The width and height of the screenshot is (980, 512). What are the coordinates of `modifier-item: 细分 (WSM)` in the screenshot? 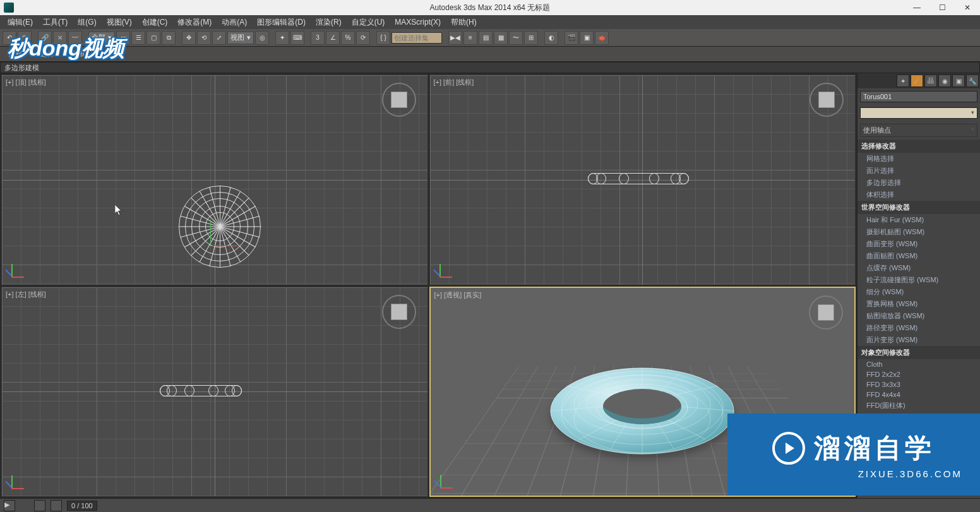 It's located at (919, 292).